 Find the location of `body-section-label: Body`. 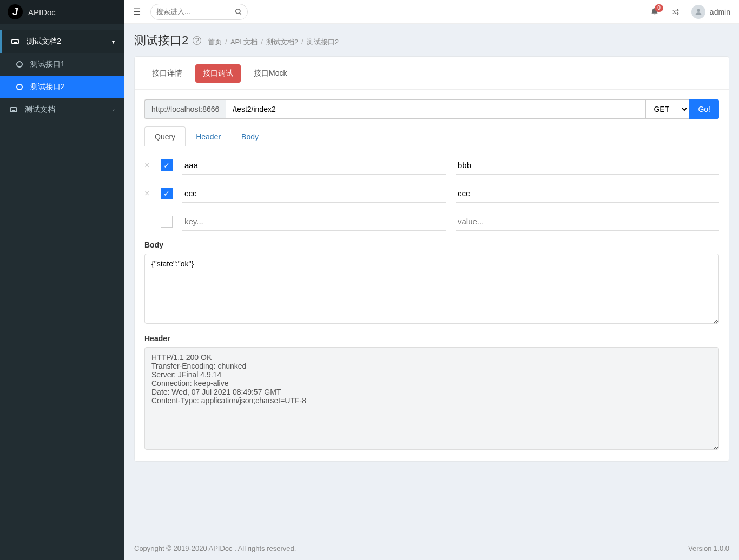

body-section-label: Body is located at coordinates (432, 245).